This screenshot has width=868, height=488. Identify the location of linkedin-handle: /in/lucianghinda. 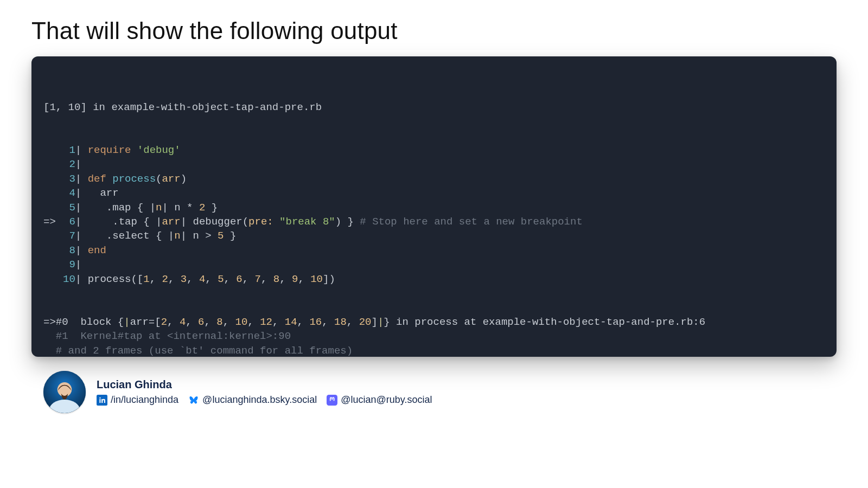
(144, 400).